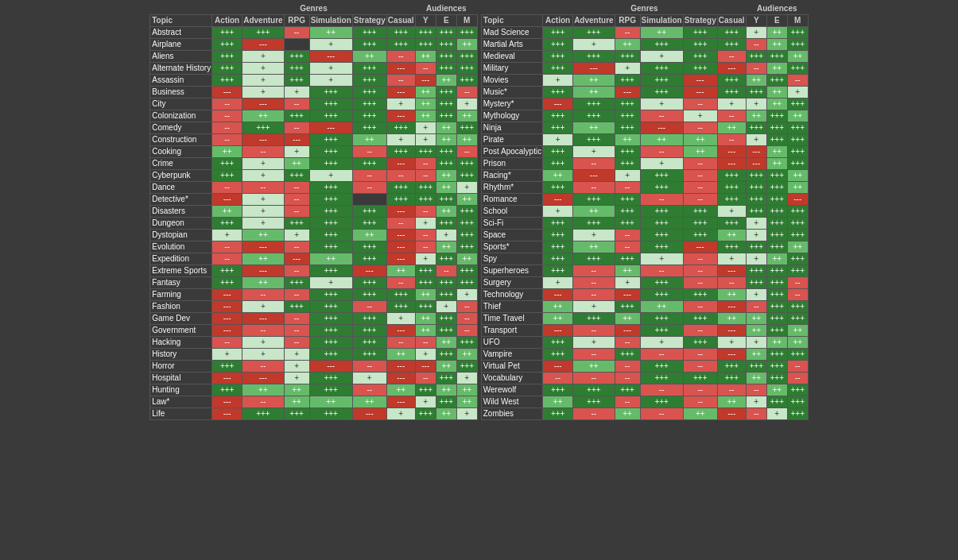 The width and height of the screenshot is (958, 560). I want to click on topic-cell: Zombies, so click(512, 415).